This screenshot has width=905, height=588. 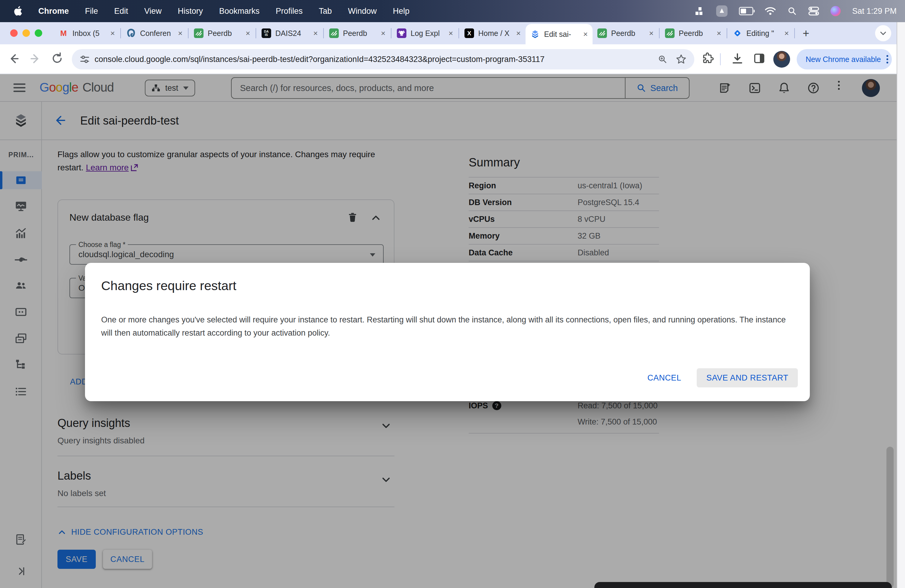 I want to click on back-icon, so click(x=14, y=59).